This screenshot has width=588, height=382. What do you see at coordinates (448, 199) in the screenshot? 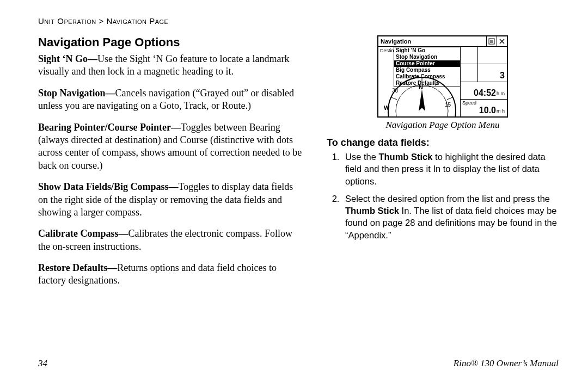
I see `step-text: Select the desired option from the list …` at bounding box center [448, 199].